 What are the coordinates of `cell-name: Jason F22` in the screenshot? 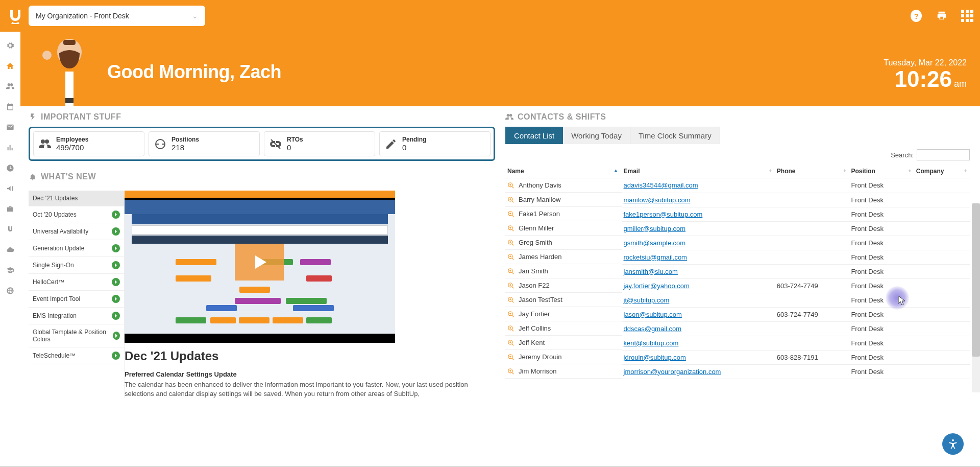 It's located at (564, 286).